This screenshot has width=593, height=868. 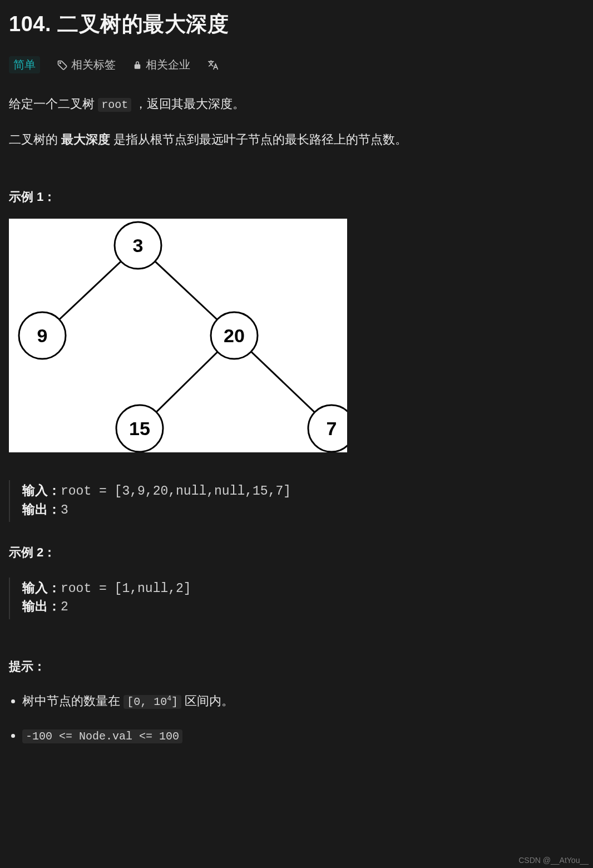 What do you see at coordinates (296, 599) in the screenshot?
I see `example-2-io: 输入：root = [1,null,2] 输出：2` at bounding box center [296, 599].